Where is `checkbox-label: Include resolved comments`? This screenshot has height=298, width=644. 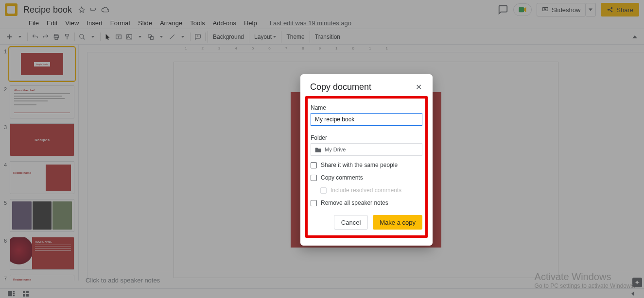
checkbox-label: Include resolved comments is located at coordinates (366, 190).